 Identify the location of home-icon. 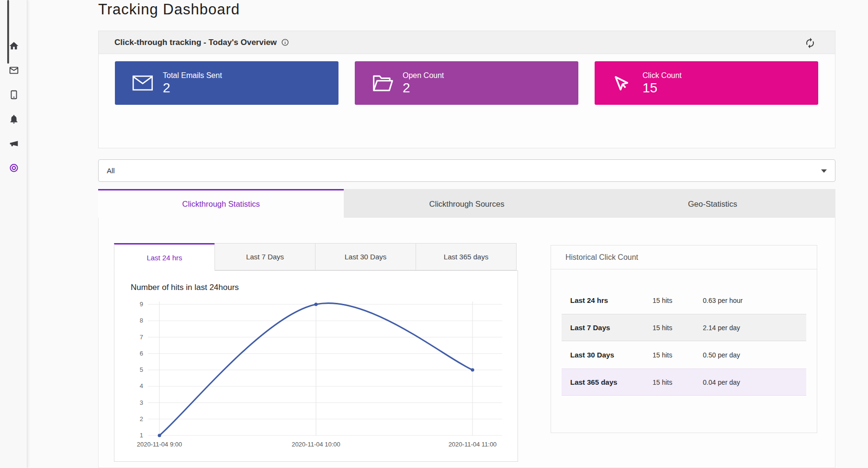
(14, 46).